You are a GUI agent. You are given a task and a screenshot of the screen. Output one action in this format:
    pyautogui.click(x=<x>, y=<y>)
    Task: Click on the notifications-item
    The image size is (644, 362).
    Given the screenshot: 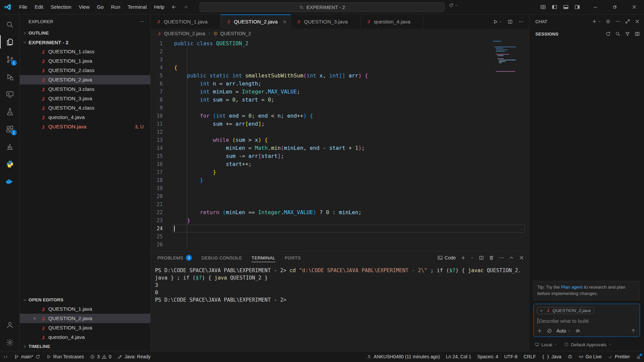 What is the action you would take?
    pyautogui.click(x=639, y=357)
    